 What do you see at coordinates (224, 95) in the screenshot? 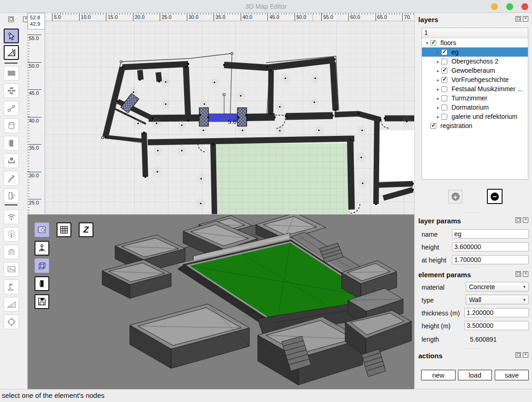
I see `measure-handle-node` at bounding box center [224, 95].